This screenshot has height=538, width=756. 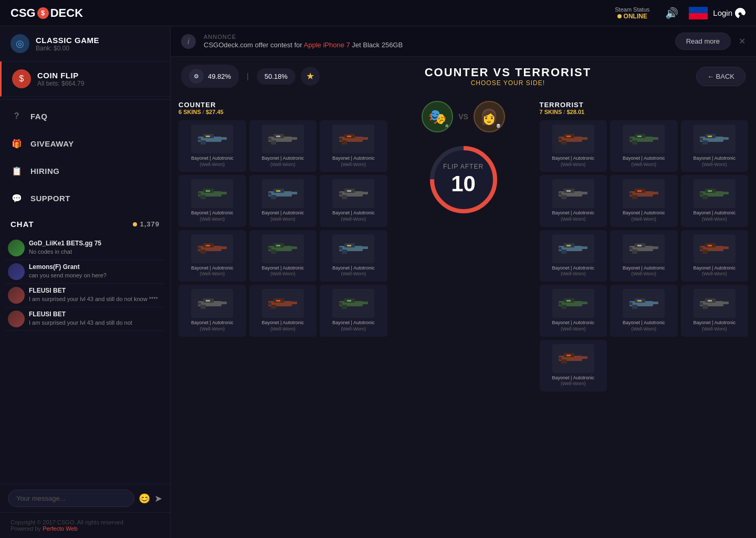 I want to click on steam-status: Steam Status ONLINE, so click(x=632, y=13).